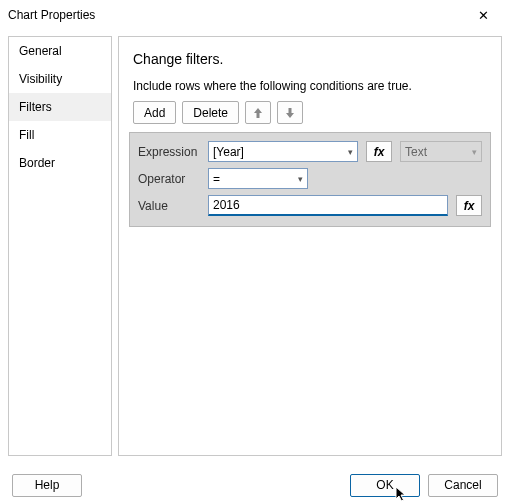  I want to click on sidebar-item-label: Filters, so click(36, 107).